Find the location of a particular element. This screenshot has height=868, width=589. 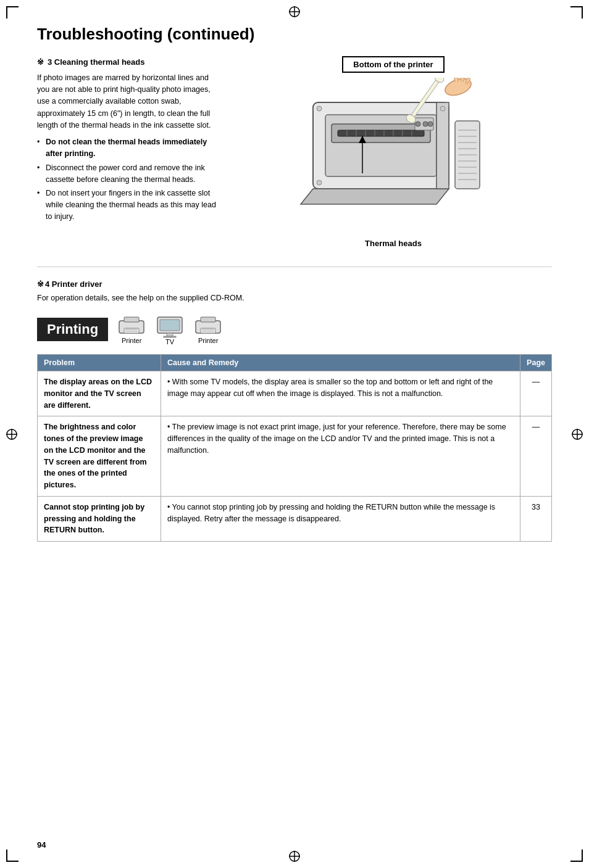

corner-mark-tr is located at coordinates (577, 12).